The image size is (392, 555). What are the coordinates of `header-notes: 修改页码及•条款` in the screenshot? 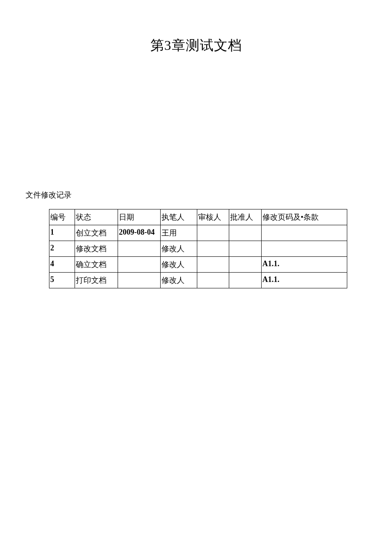 It's located at (304, 218).